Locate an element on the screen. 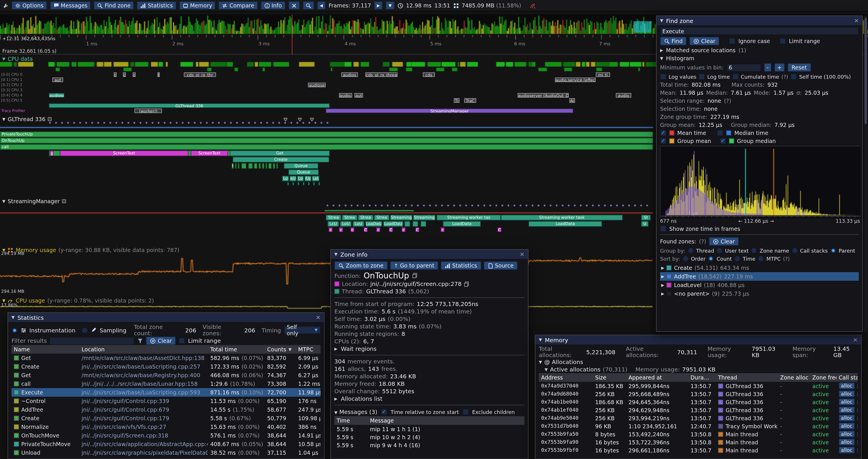 This screenshot has height=459, width=868. memory-button: Memory is located at coordinates (197, 5).